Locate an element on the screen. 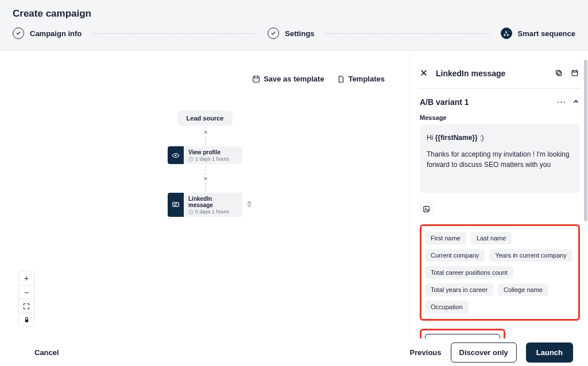 This screenshot has width=588, height=366. zoom-in-button: + is located at coordinates (26, 278).